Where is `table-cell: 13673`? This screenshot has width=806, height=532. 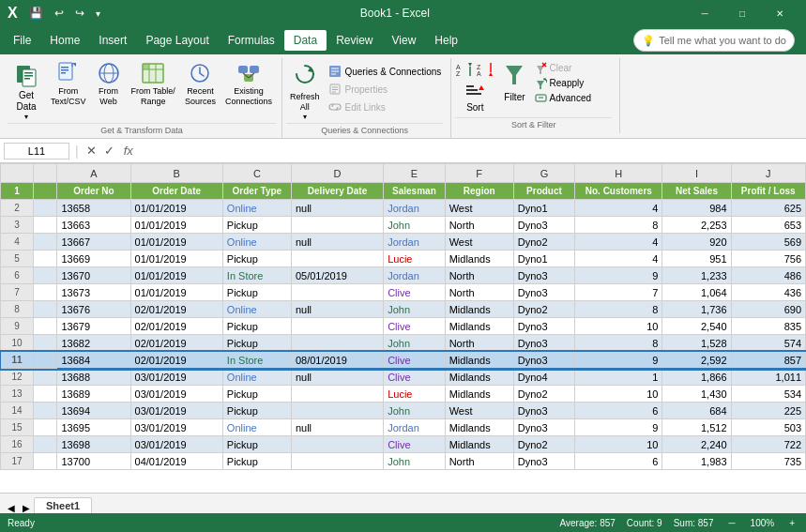
table-cell: 13673 is located at coordinates (94, 293).